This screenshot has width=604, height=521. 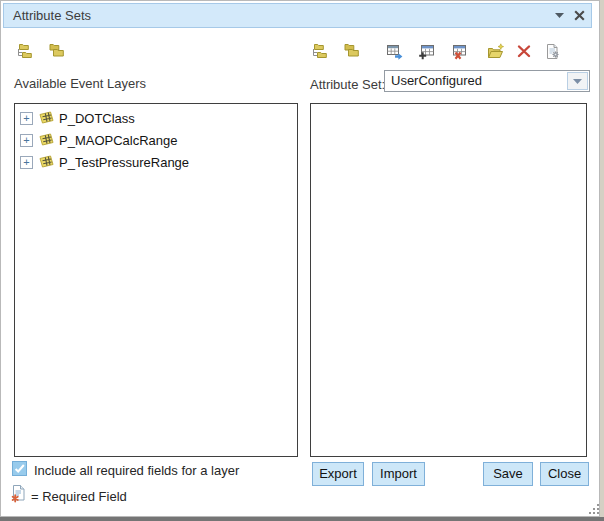 I want to click on chevron-down-icon, so click(x=559, y=16).